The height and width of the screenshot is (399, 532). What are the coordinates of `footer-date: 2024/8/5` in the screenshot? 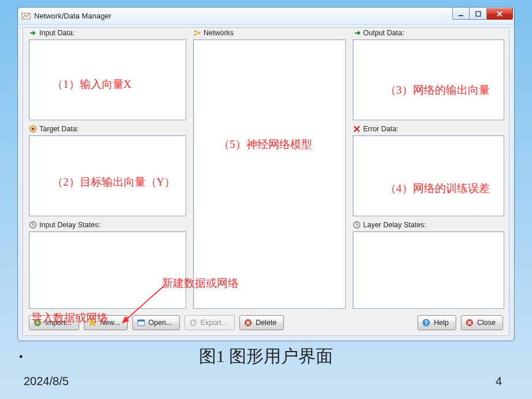 It's located at (46, 382).